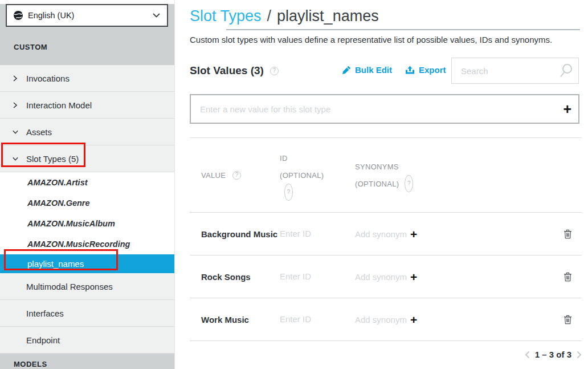 The image size is (588, 369). I want to click on slot-type-label: AMAZON.MusicAlbum, so click(71, 224).